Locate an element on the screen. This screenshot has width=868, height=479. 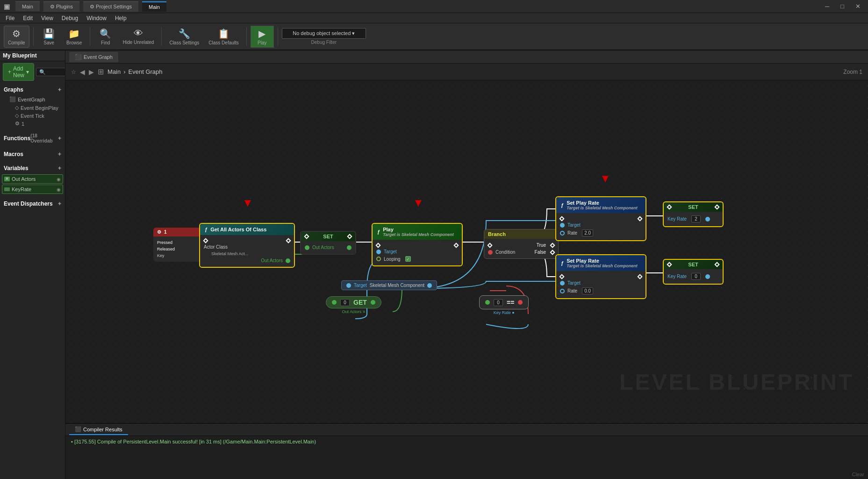
variables-section: Variables + ≡ Out Actors ◉ KeyRate ◉ is located at coordinates (33, 179).